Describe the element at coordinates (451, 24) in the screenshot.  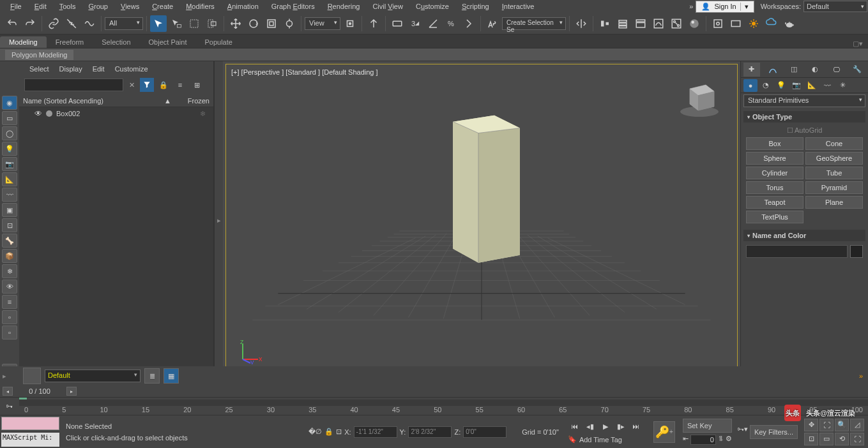
I see `percent-snap-button: %` at that location.